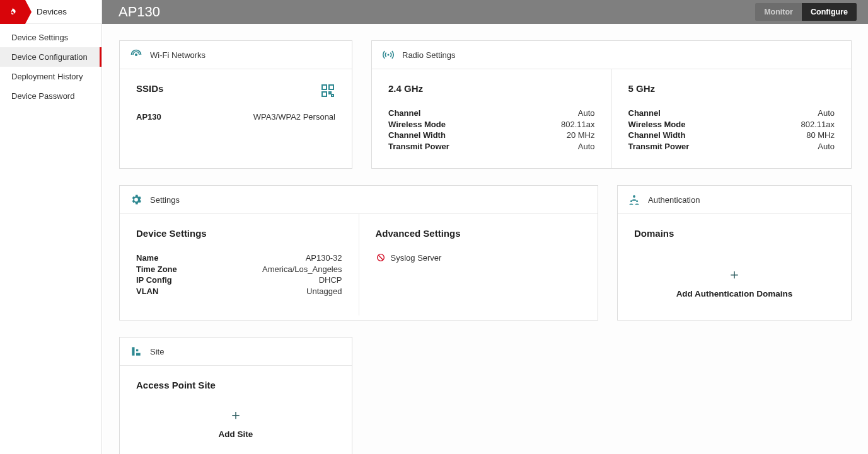 The height and width of the screenshot is (454, 868). Describe the element at coordinates (778, 12) in the screenshot. I see `tab-monitor: Monitor` at that location.